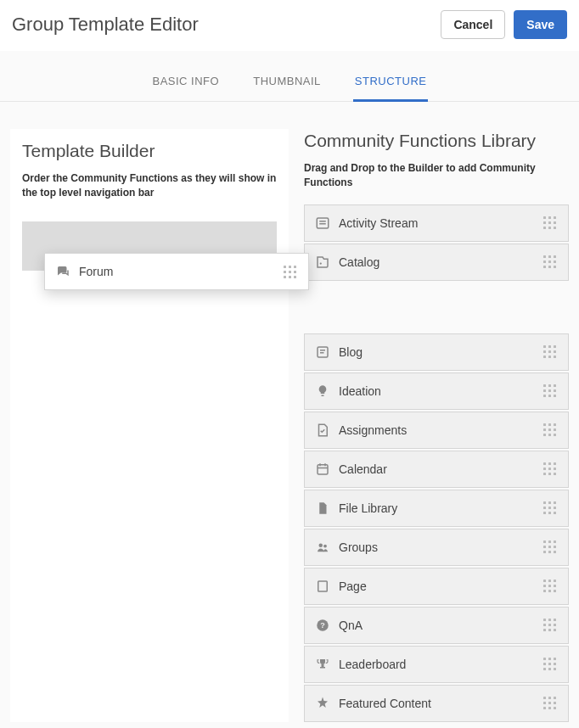 This screenshot has width=579, height=728. I want to click on page-title: Group Template Editor, so click(105, 25).